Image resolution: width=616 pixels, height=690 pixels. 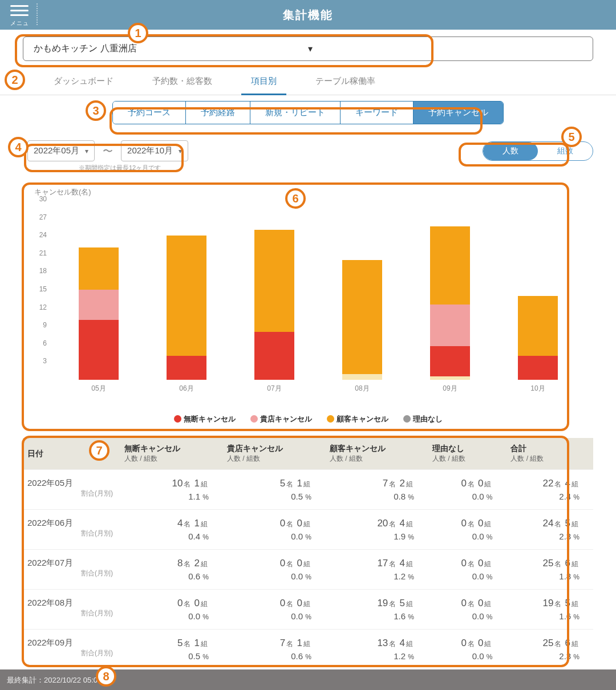 I want to click on date-range-note: ※期間指定は最長12ヶ月です, so click(x=347, y=168).